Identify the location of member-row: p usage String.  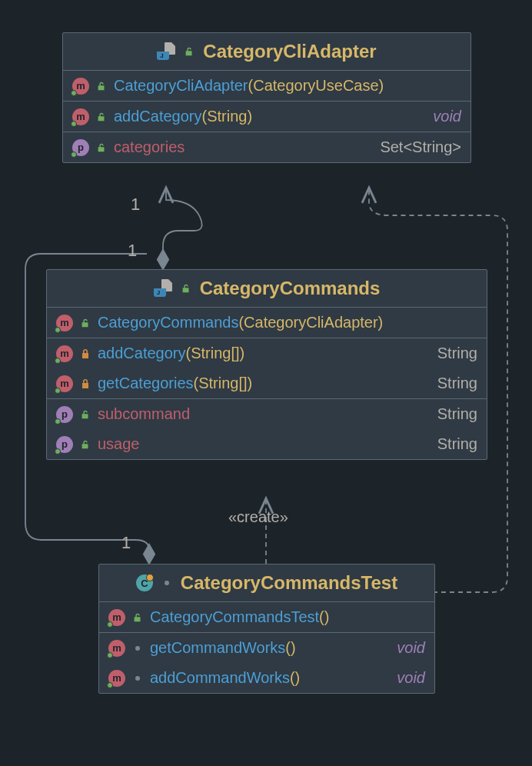
(267, 445).